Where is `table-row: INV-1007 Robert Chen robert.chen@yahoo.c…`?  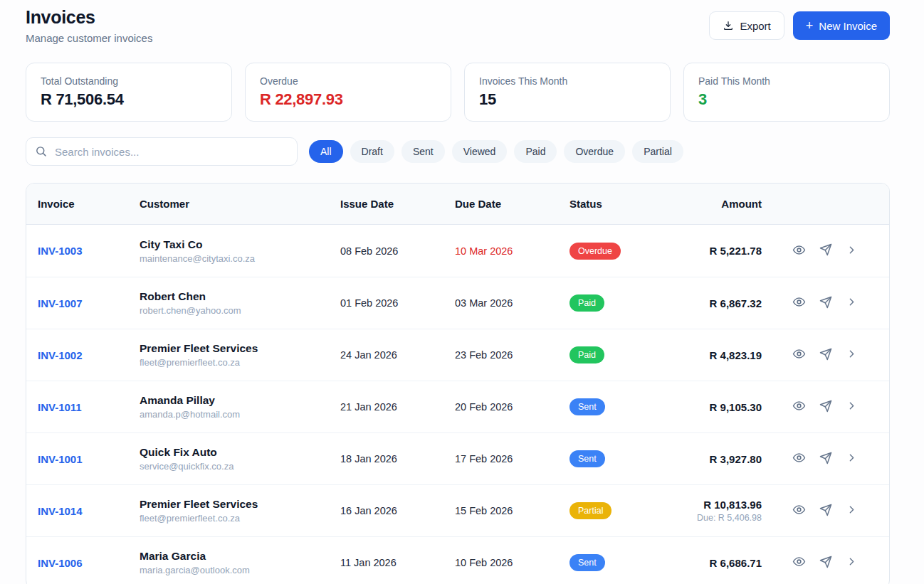
table-row: INV-1007 Robert Chen robert.chen@yahoo.c… is located at coordinates (458, 303).